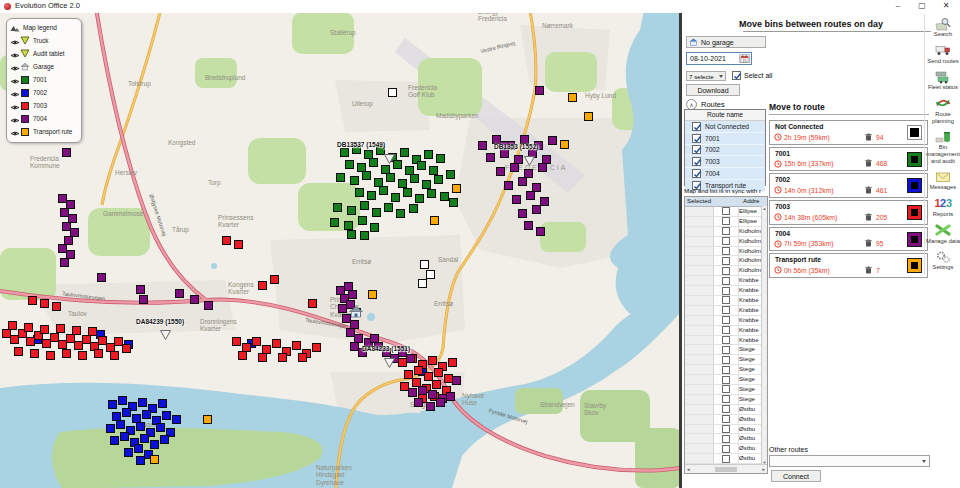 This screenshot has height=488, width=960. I want to click on nav-item-send-routes: Send routes, so click(942, 54).